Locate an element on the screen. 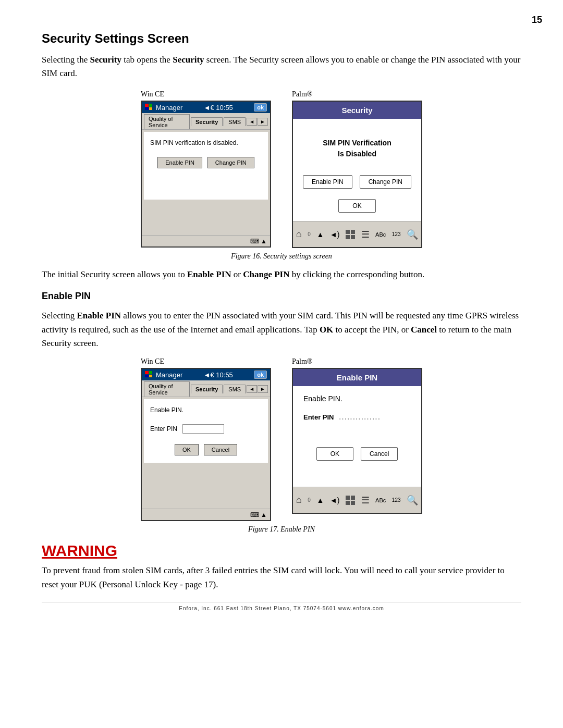 The height and width of the screenshot is (728, 563). wince1-title-text: Manager is located at coordinates (169, 107).